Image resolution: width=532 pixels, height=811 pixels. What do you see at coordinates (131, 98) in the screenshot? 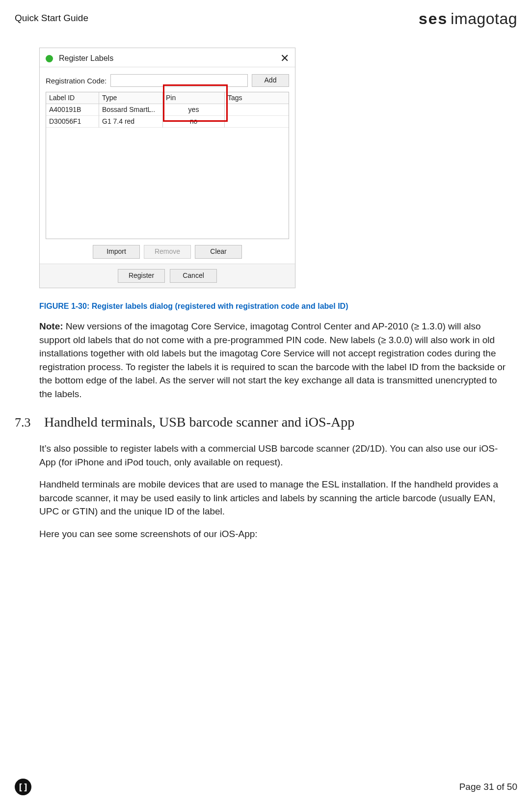
I see `col-type: Type` at bounding box center [131, 98].